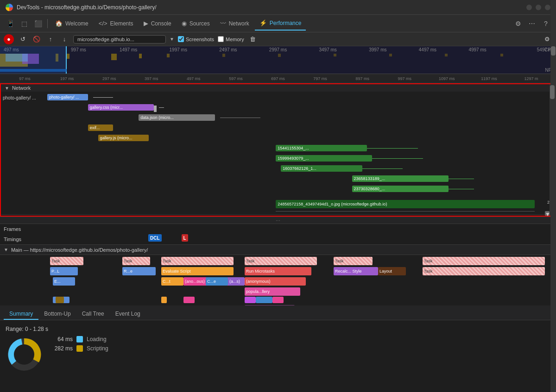 Image resolution: width=556 pixels, height=392 pixels. Describe the element at coordinates (553, 356) in the screenshot. I see `summary-scrollbar` at that location.